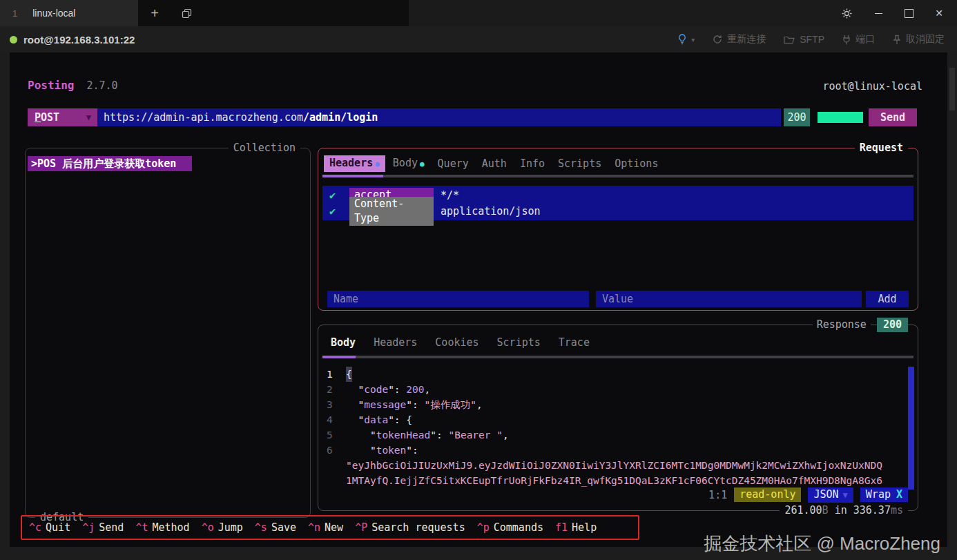  What do you see at coordinates (88, 528) in the screenshot?
I see `hotkey-key: ^j` at bounding box center [88, 528].